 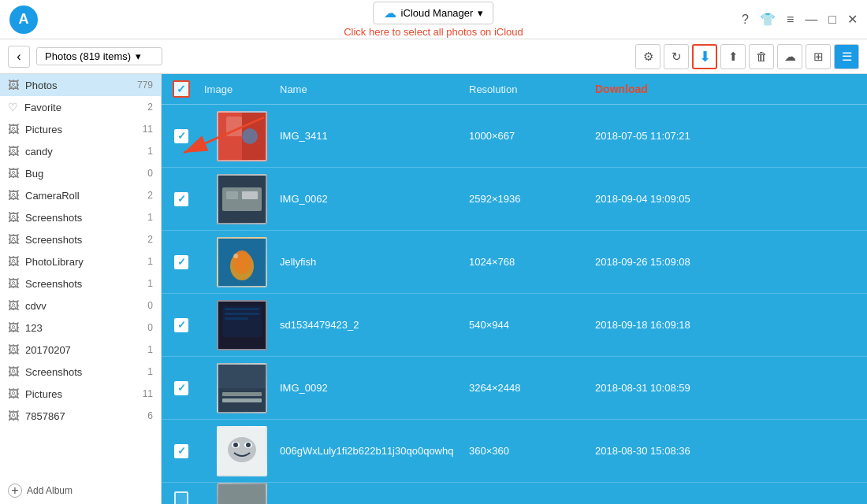 What do you see at coordinates (80, 151) in the screenshot?
I see `sidebar-item-candy: 🖼 candy 1` at bounding box center [80, 151].